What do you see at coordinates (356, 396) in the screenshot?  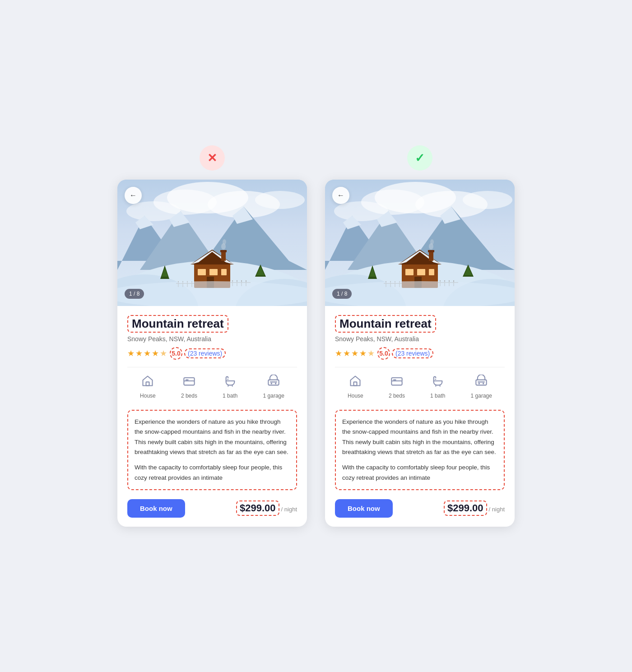 I see `amenity-label: House` at bounding box center [356, 396].